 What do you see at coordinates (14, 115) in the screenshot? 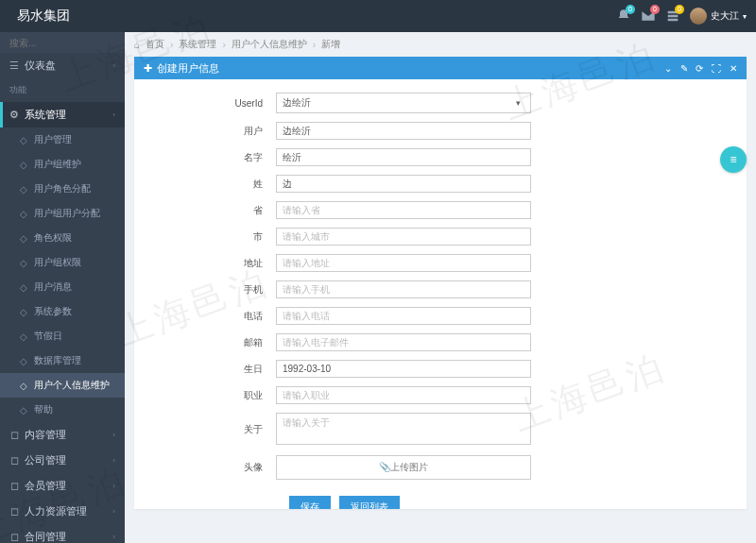
I see `item-icon: ⚙` at bounding box center [14, 115].